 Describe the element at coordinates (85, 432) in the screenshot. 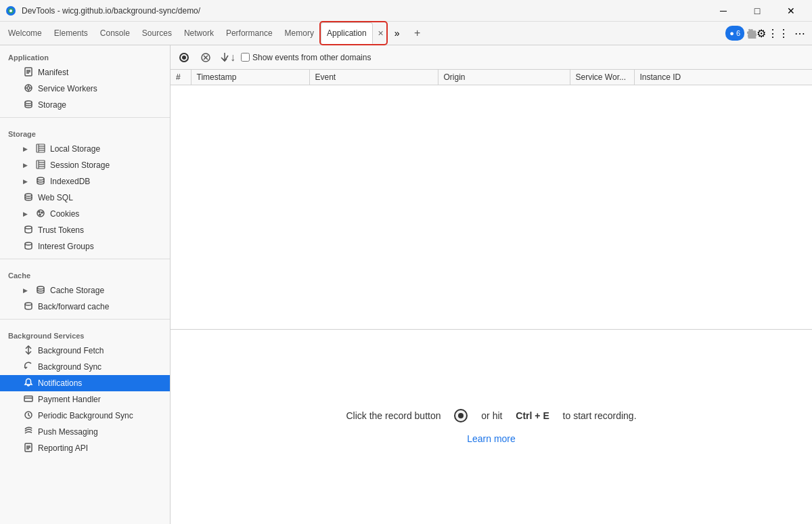

I see `sidebar-item-push-messaging: Push Messaging` at that location.